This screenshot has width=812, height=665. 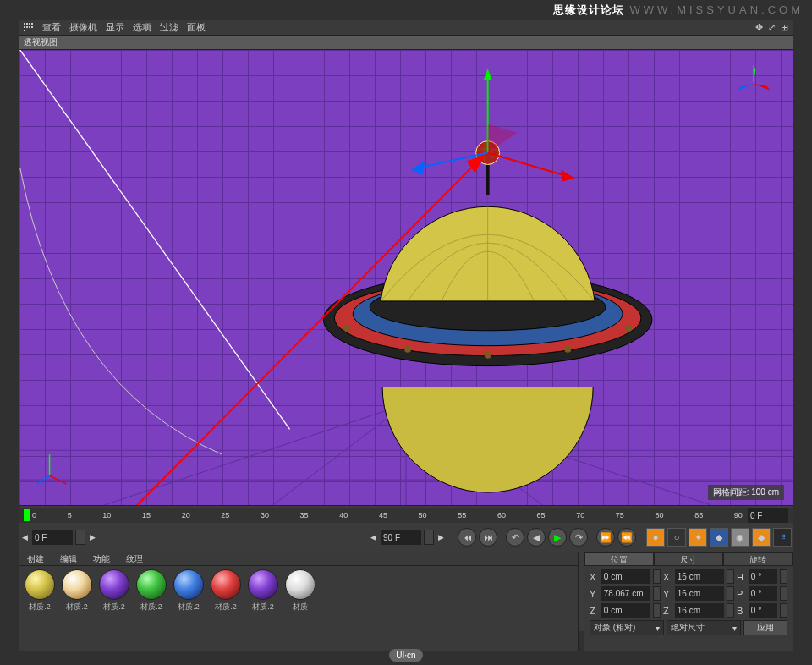 I want to click on range-end-prev: ◀, so click(x=374, y=537).